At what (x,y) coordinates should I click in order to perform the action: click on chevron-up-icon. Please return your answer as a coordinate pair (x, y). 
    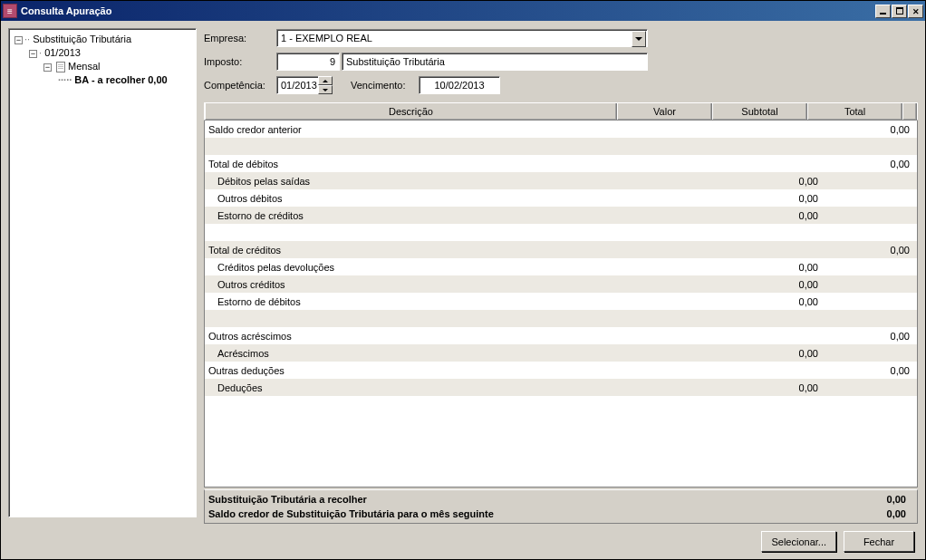
    Looking at the image, I should click on (325, 81).